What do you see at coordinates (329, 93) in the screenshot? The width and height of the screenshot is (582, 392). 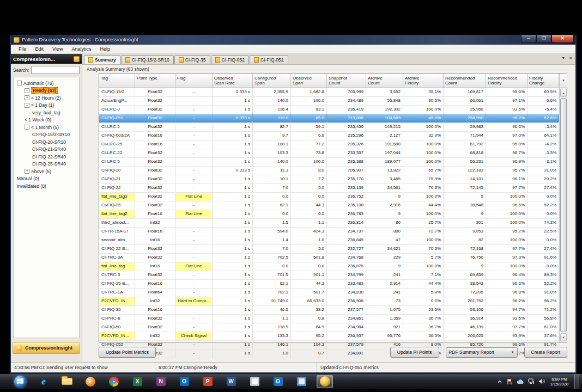 I see `table-row: CI-FIQ-15/2Float32-0.333 s2,355.91,682.8…` at bounding box center [329, 93].